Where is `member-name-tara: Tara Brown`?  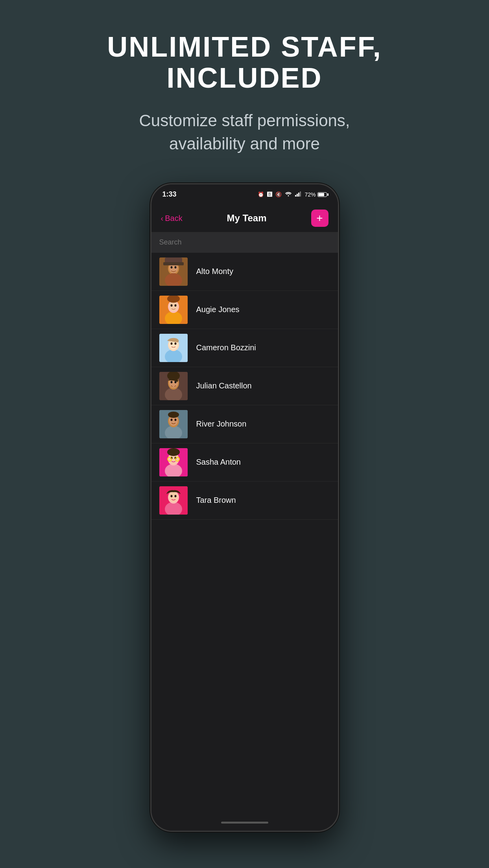
member-name-tara: Tara Brown is located at coordinates (216, 500).